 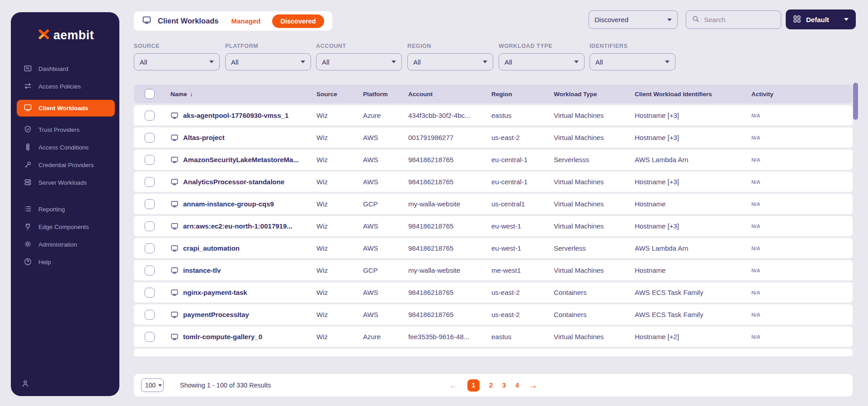 What do you see at coordinates (222, 337) in the screenshot?
I see `workload-name-link: tomlr-compute-gallery_0` at bounding box center [222, 337].